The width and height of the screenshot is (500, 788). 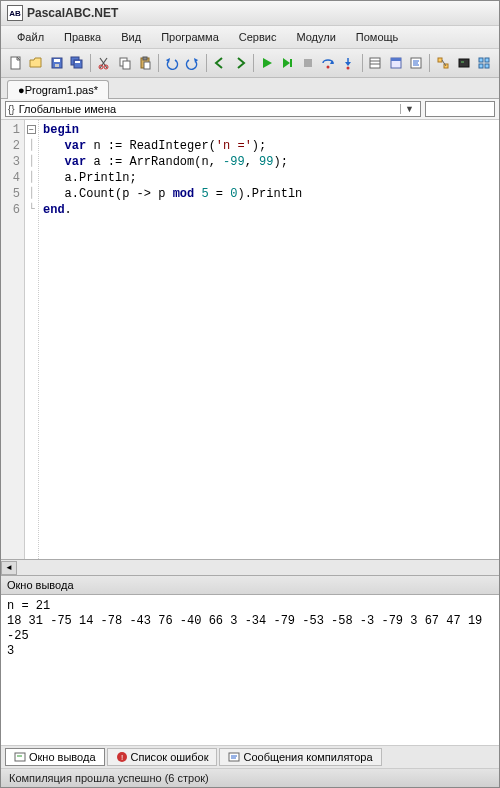 I want to click on step-into-icon, so click(x=348, y=63).